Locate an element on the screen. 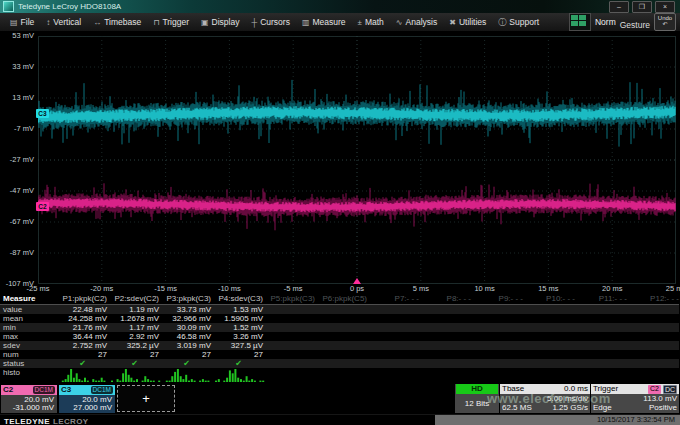 This screenshot has width=680, height=425. measure-col-header-p5: P5:pkpk(C3) is located at coordinates (292, 298).